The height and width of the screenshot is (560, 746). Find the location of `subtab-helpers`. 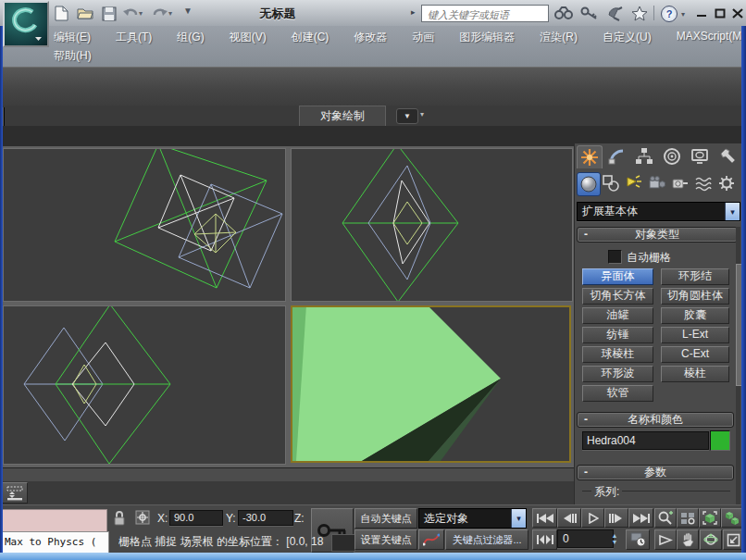

subtab-helpers is located at coordinates (680, 183).